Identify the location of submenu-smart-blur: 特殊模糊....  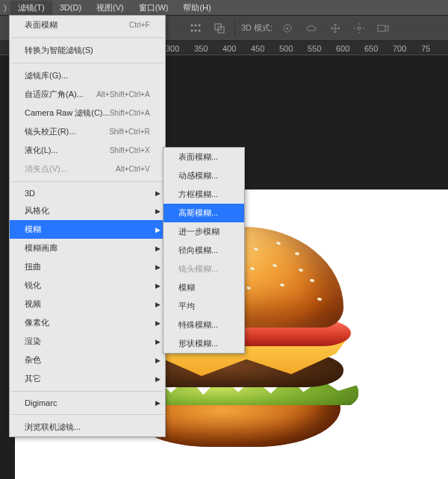
(204, 325).